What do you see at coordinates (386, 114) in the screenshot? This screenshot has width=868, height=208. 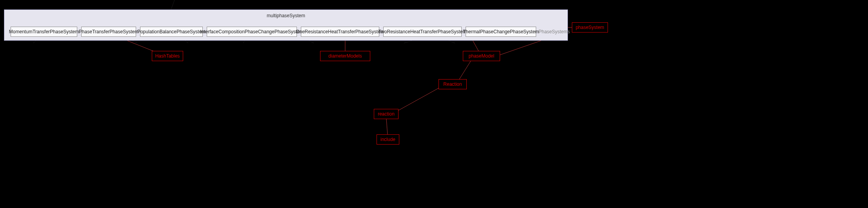 I see `remote-reaction-lower: reaction` at bounding box center [386, 114].